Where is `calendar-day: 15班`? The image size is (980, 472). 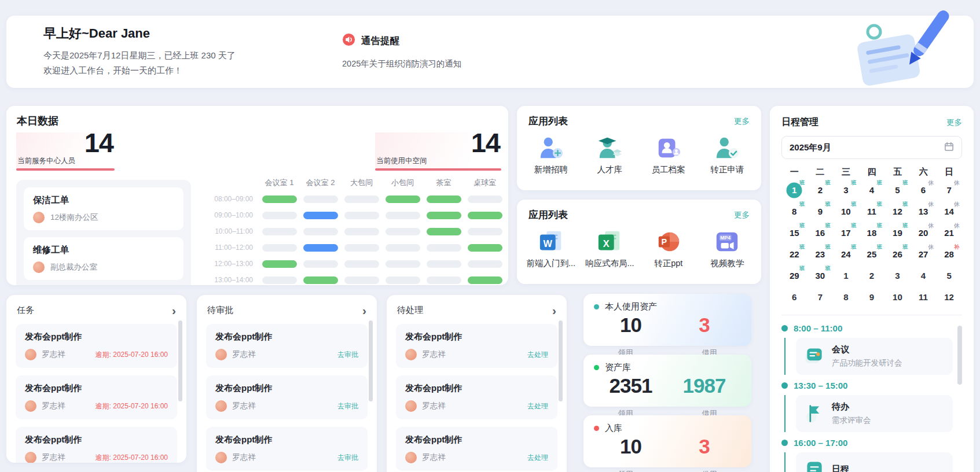 calendar-day: 15班 is located at coordinates (794, 233).